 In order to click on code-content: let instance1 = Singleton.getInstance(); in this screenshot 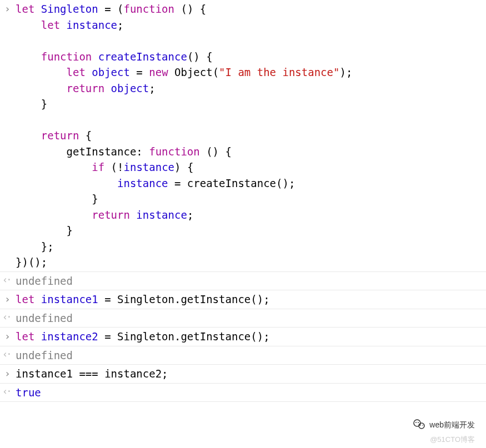, I will do `click(143, 299)`.